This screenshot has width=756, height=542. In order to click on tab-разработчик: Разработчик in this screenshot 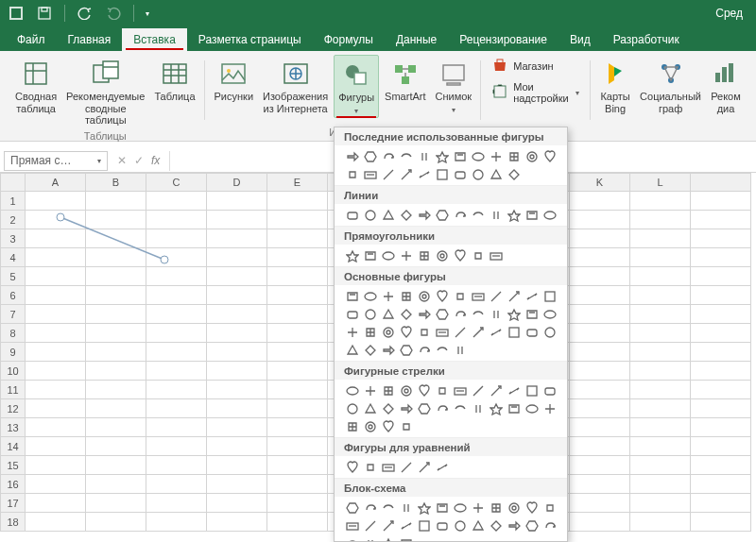, I will do `click(646, 40)`.